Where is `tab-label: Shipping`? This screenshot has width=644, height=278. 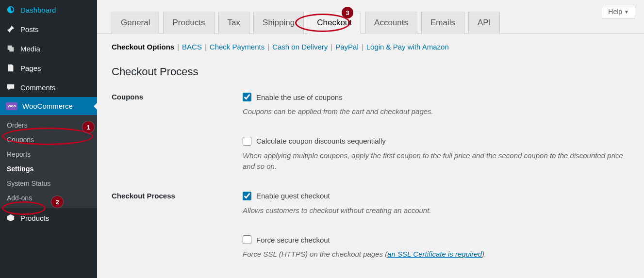
tab-label: Shipping is located at coordinates (279, 22).